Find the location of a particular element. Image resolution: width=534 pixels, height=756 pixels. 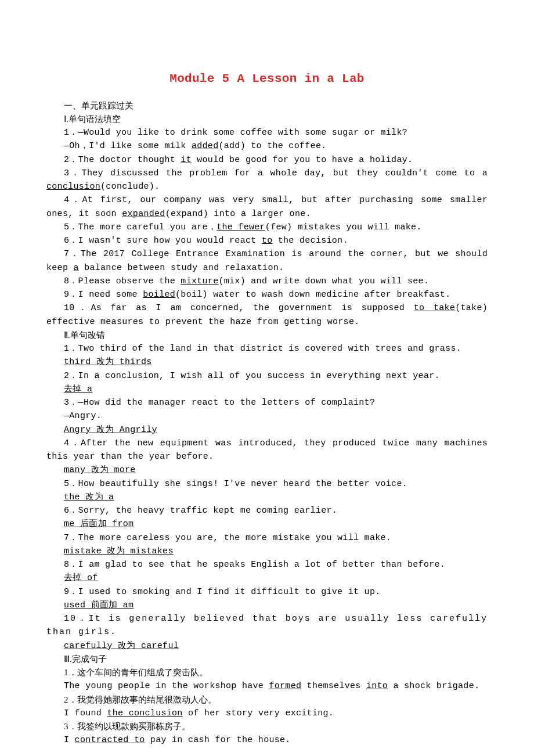

q4: 4．At first, our company was very small, … is located at coordinates (267, 207).